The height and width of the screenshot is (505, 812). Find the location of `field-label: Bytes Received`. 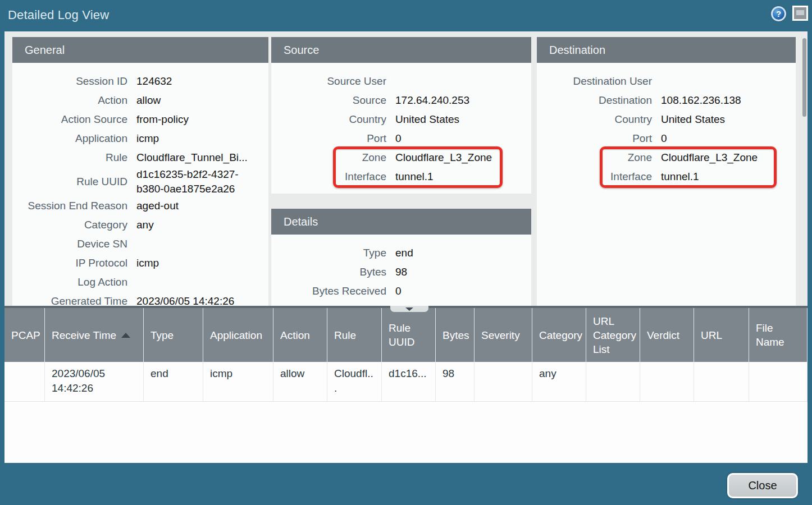

field-label: Bytes Received is located at coordinates (329, 291).